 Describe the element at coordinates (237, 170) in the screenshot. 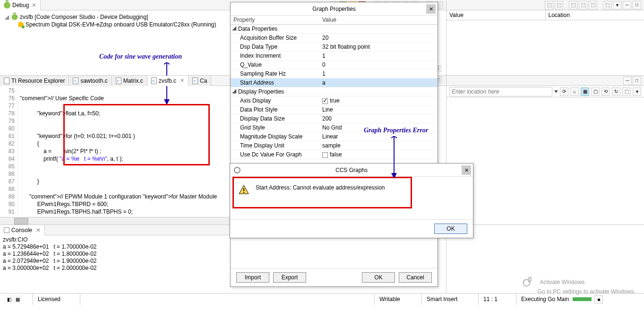

I see `app-icon` at that location.